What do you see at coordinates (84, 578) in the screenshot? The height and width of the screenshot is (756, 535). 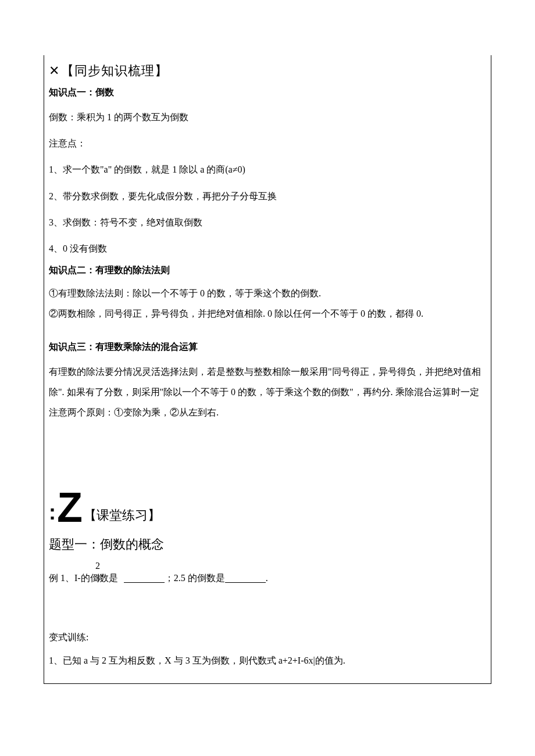 I see `ex1-prefix: 例 1、I-的倒数是` at bounding box center [84, 578].